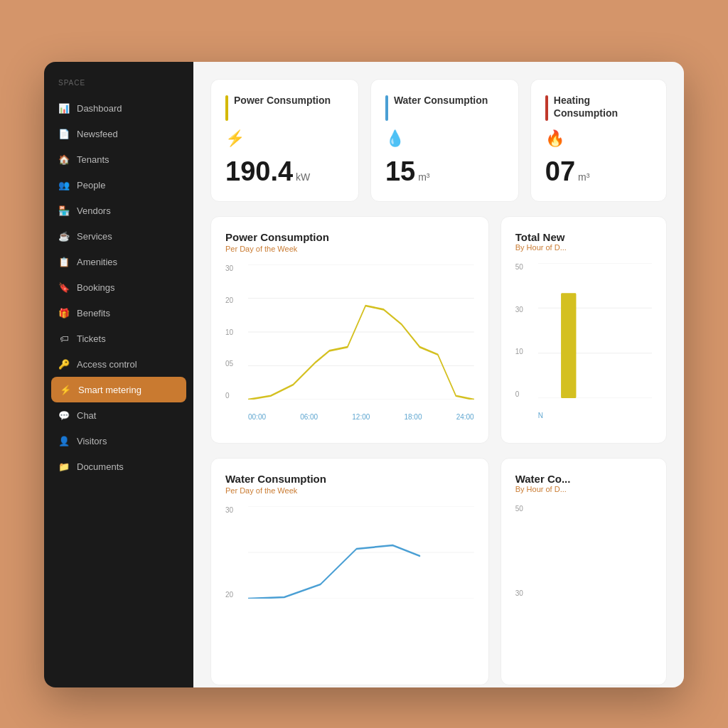  Describe the element at coordinates (119, 364) in the screenshot. I see `sidebar-item-access-control: 🔑 Access control` at that location.